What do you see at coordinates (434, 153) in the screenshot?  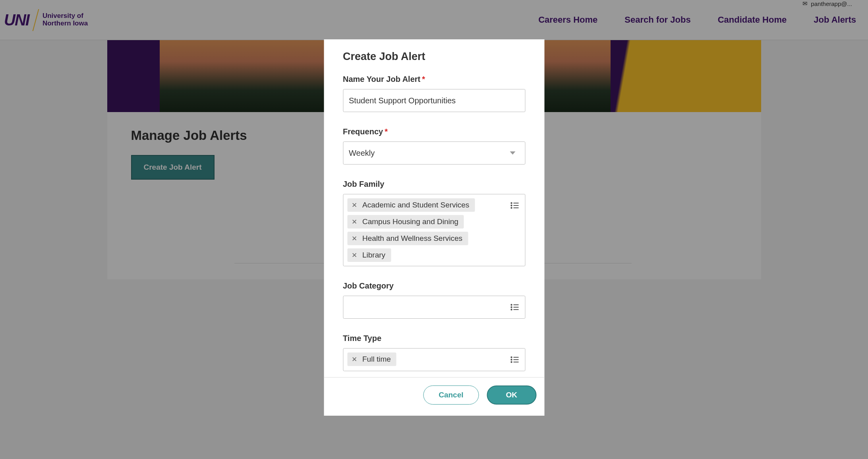 I see `frequency-select: Weekly` at bounding box center [434, 153].